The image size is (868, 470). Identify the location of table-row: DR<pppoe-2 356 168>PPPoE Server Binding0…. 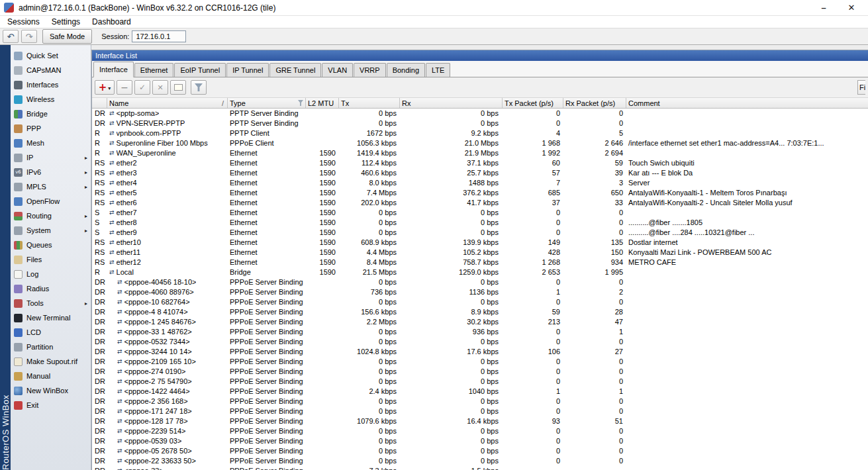
(480, 401).